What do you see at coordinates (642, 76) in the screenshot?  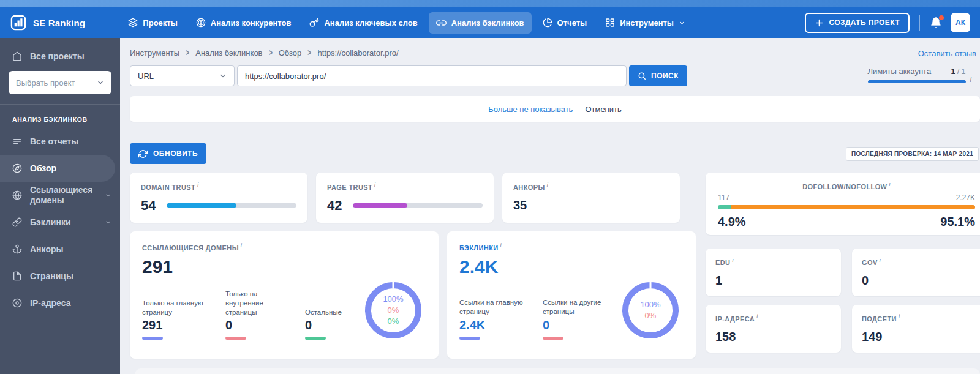 I see `search-icon` at bounding box center [642, 76].